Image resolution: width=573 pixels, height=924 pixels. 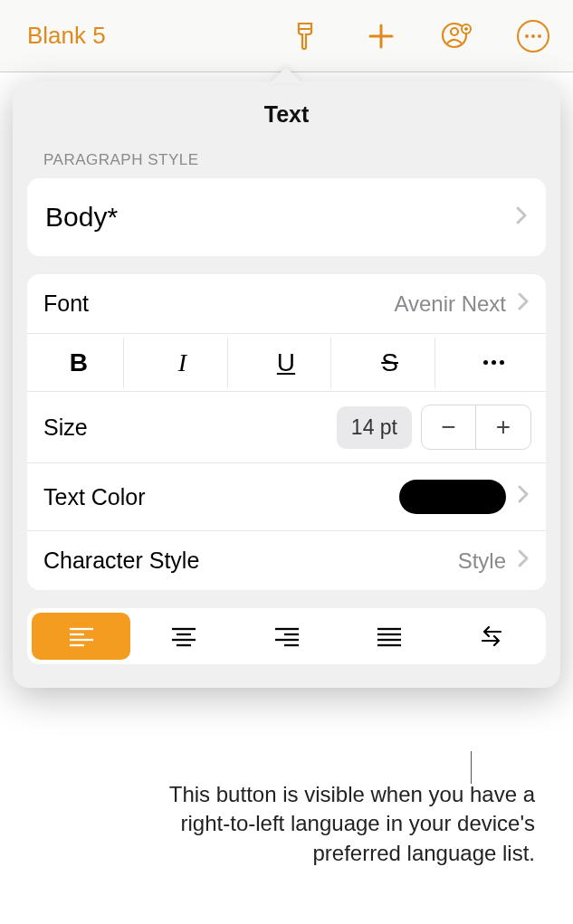 I want to click on text-options-more-button, so click(x=494, y=363).